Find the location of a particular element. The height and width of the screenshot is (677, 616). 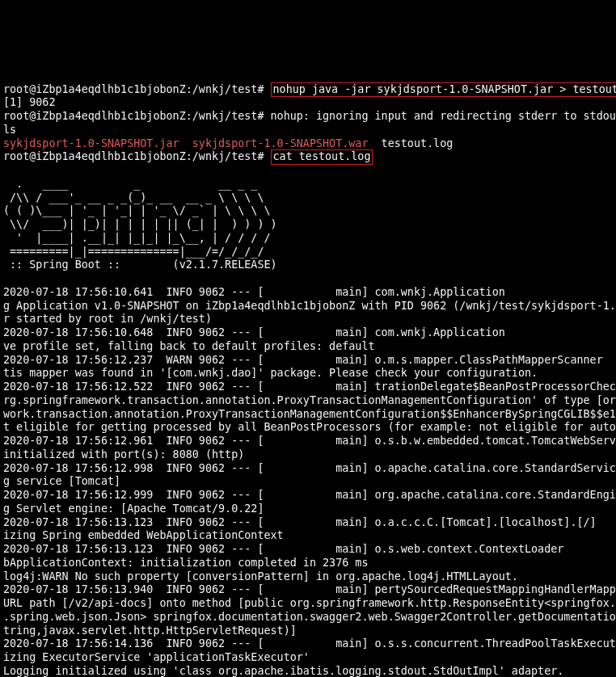

log-line: g service [Tomcat] is located at coordinates (61, 481).